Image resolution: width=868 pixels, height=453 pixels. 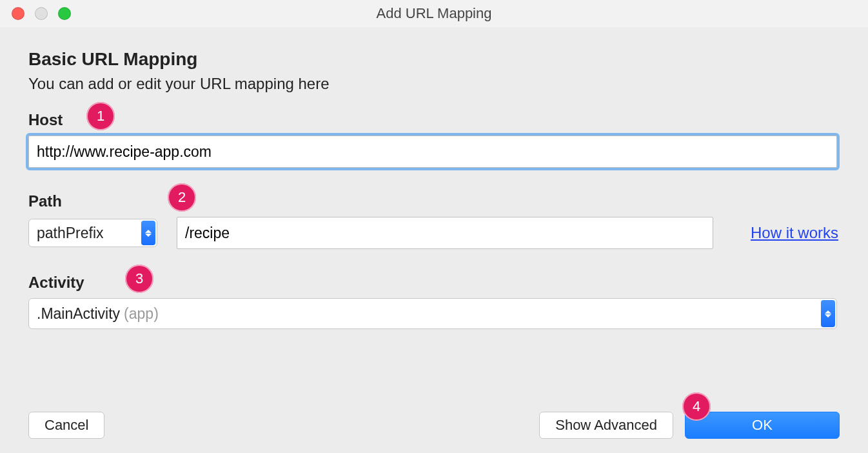 I want to click on activity-value-main: .MainActivity, so click(x=79, y=314).